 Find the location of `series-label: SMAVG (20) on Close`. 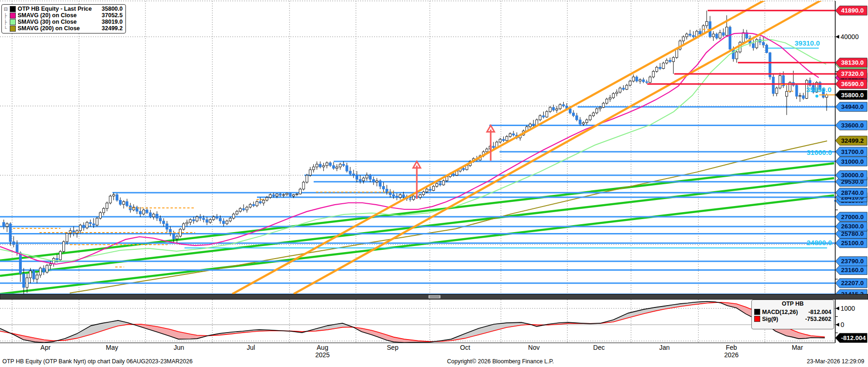

series-label: SMAVG (20) on Close is located at coordinates (59, 15).